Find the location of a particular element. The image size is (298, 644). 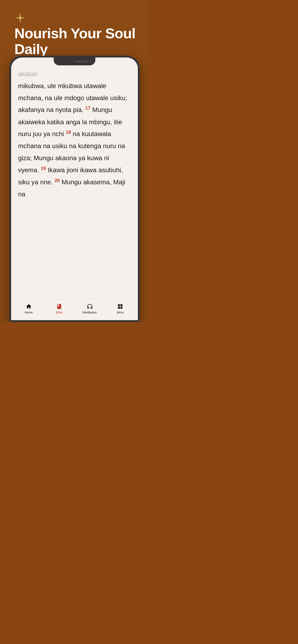

hero-title: Nourish Your Soul Daily is located at coordinates (77, 41).